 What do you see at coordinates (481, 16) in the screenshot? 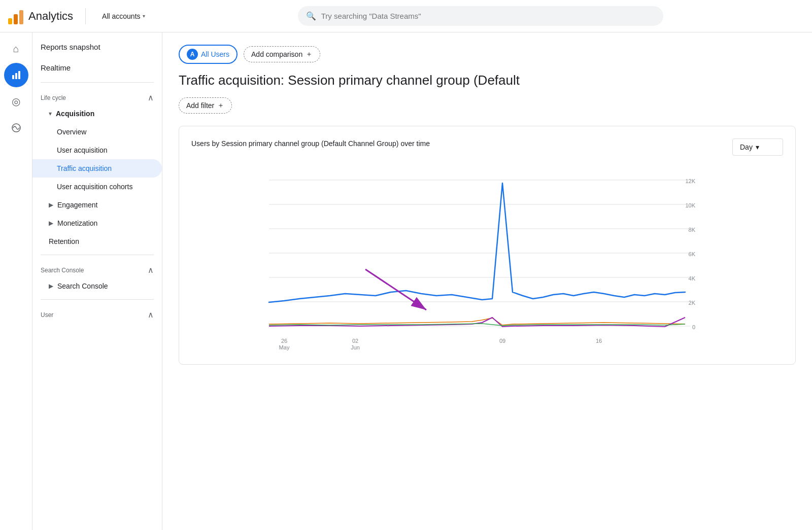
I see `search-bar: 🔍` at bounding box center [481, 16].